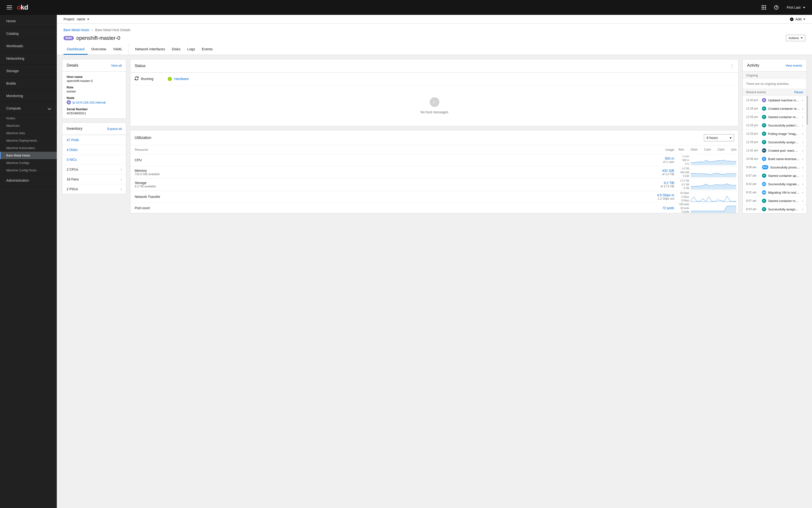 The width and height of the screenshot is (812, 508). What do you see at coordinates (147, 79) in the screenshot?
I see `status-running-label: Running` at bounding box center [147, 79].